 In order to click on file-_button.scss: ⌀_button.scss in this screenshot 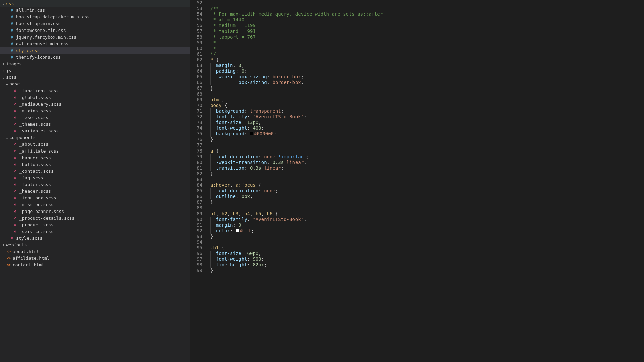, I will do `click(95, 164)`.